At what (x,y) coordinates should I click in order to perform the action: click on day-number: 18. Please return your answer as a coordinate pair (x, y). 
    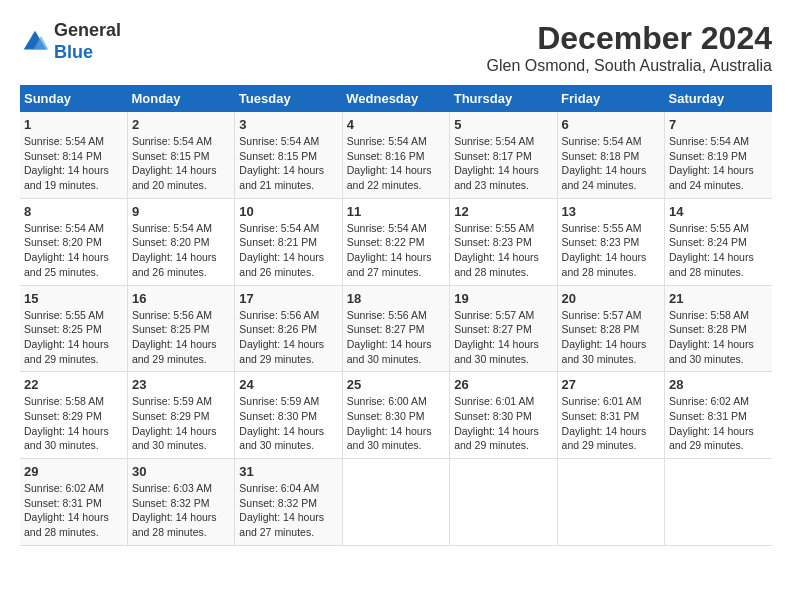
    Looking at the image, I should click on (396, 298).